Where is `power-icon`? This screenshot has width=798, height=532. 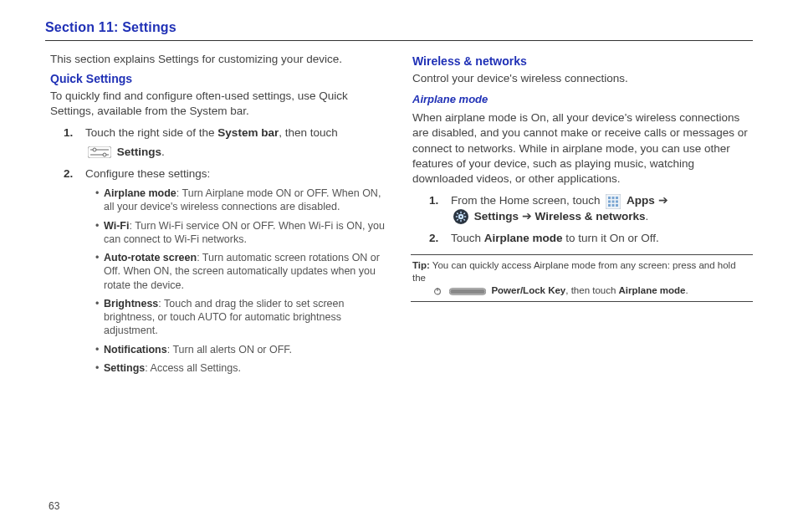 power-icon is located at coordinates (437, 291).